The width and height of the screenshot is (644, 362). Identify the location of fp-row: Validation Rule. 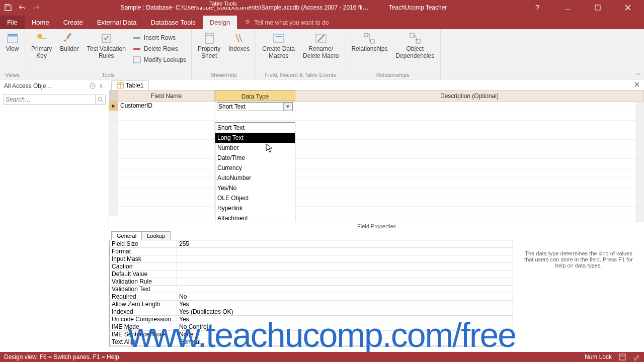
(311, 282).